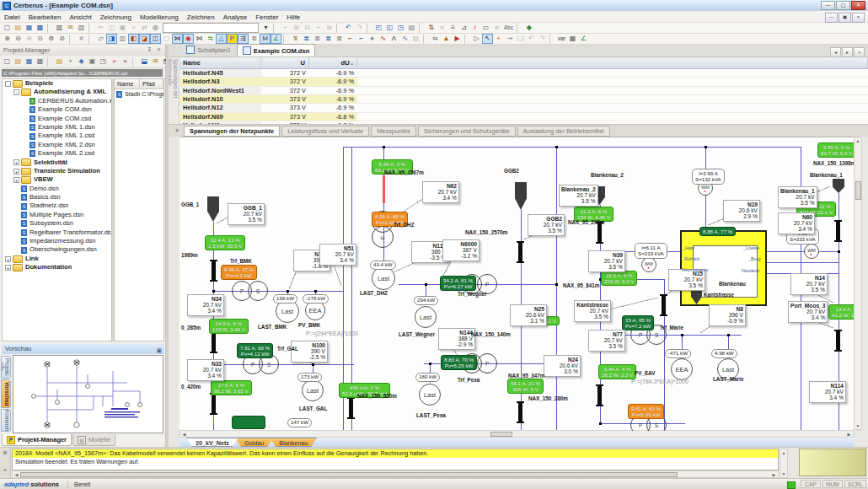 Image resolution: width=868 pixels, height=489 pixels. Describe the element at coordinates (848, 52) in the screenshot. I see `tab-scroll-right-icon: ▸` at that location.